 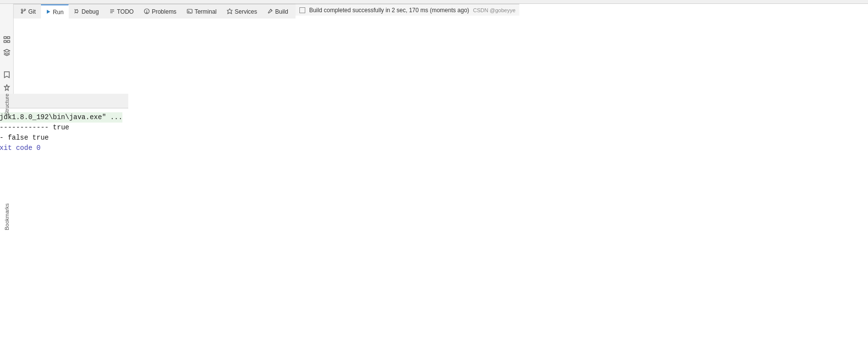 What do you see at coordinates (270, 12) in the screenshot?
I see `build-icon` at bounding box center [270, 12].